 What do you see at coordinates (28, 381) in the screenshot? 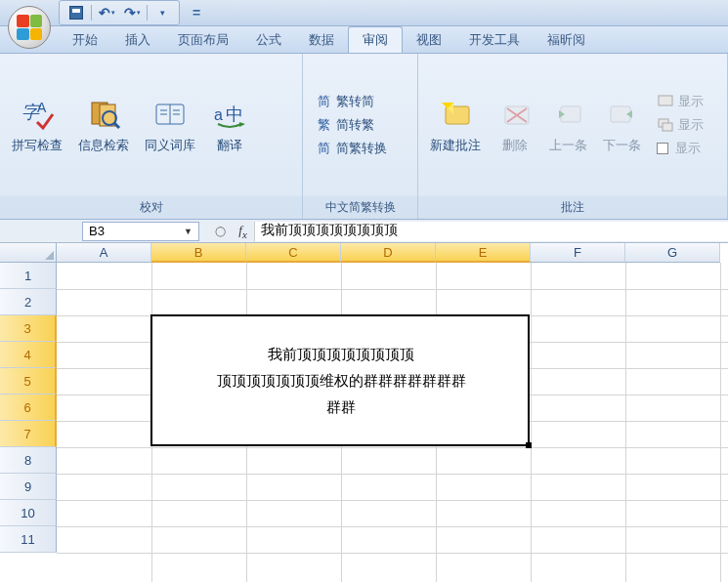
I see `row-header-5: 5` at bounding box center [28, 381].